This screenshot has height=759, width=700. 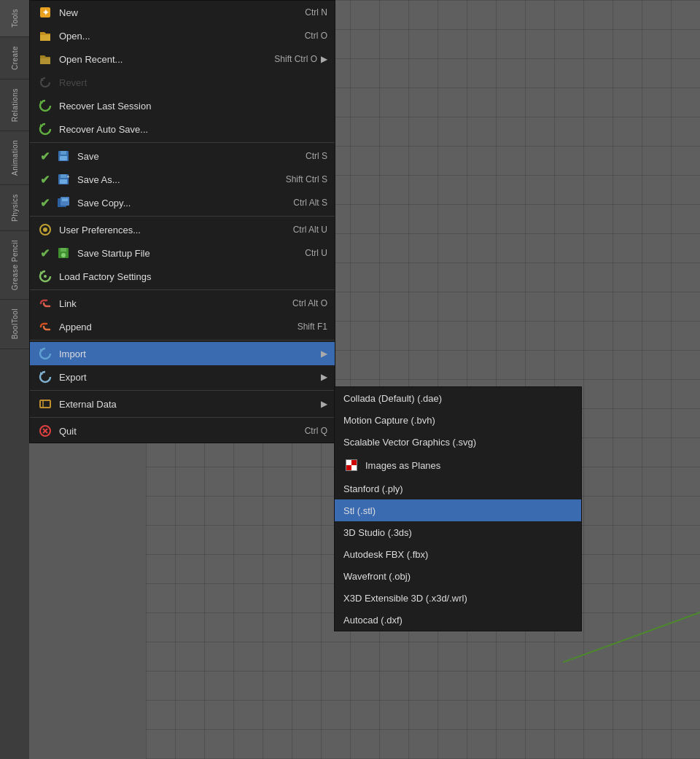 I want to click on submenu-x3d: X3D Extensible 3D (.x3d/.wrl), so click(x=458, y=598).